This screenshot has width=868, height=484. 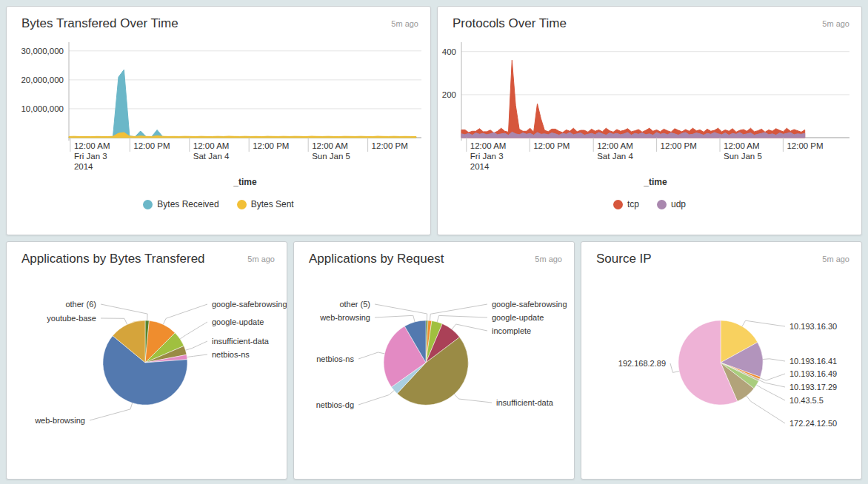 I want to click on legend-item-Bytes Sent: Bytes Sent, so click(x=265, y=204).